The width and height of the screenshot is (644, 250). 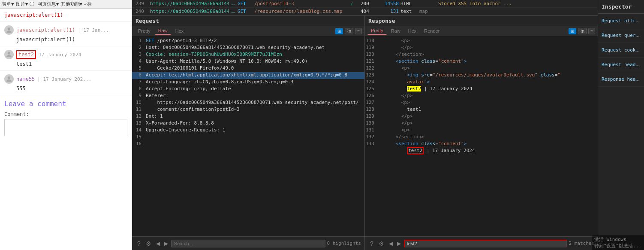 What do you see at coordinates (245, 11) in the screenshot?
I see `row-240-method: GET` at bounding box center [245, 11].